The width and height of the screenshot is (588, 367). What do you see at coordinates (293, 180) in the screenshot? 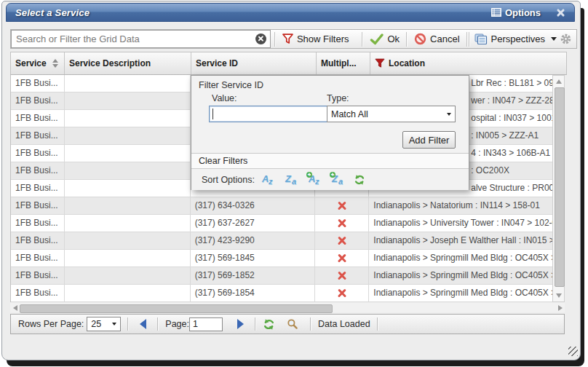
I see `sort-descending-icon` at bounding box center [293, 180].